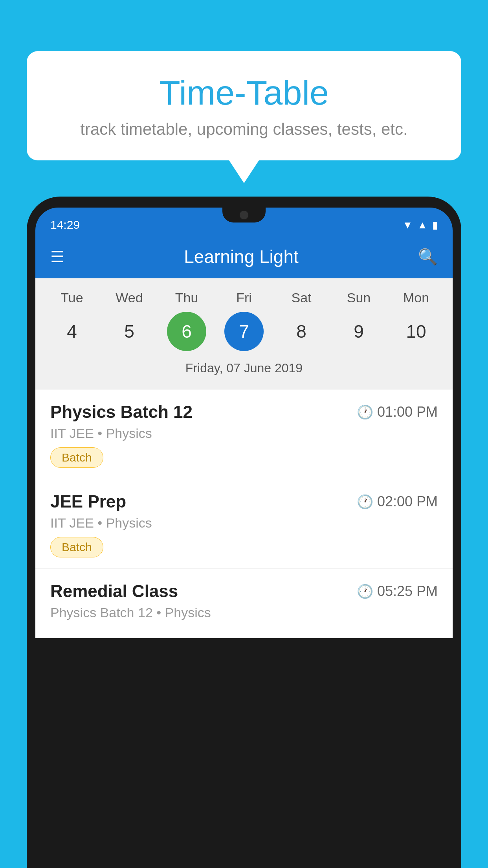 Image resolution: width=488 pixels, height=868 pixels. I want to click on speech-bubble-tail, so click(244, 172).